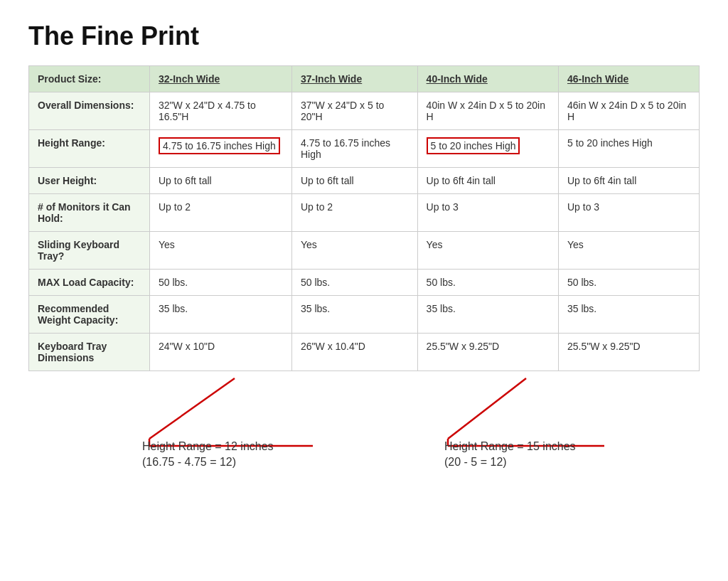 This screenshot has height=581, width=728. What do you see at coordinates (364, 111) in the screenshot?
I see `table-row: Overall Dimensions:32"W x 24"D x 4.75 to…` at bounding box center [364, 111].